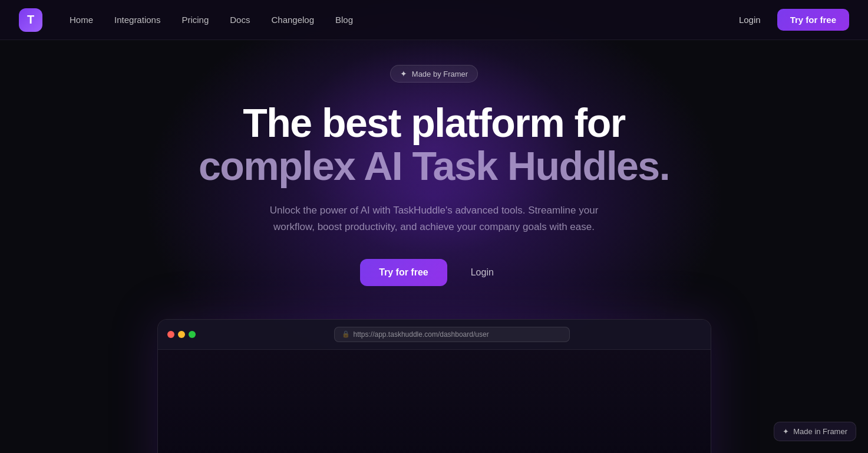 This screenshot has height=453, width=868. I want to click on browser-titlebar: 🔒 https://app.taskhuddle.com/dashboard/u…, so click(434, 335).